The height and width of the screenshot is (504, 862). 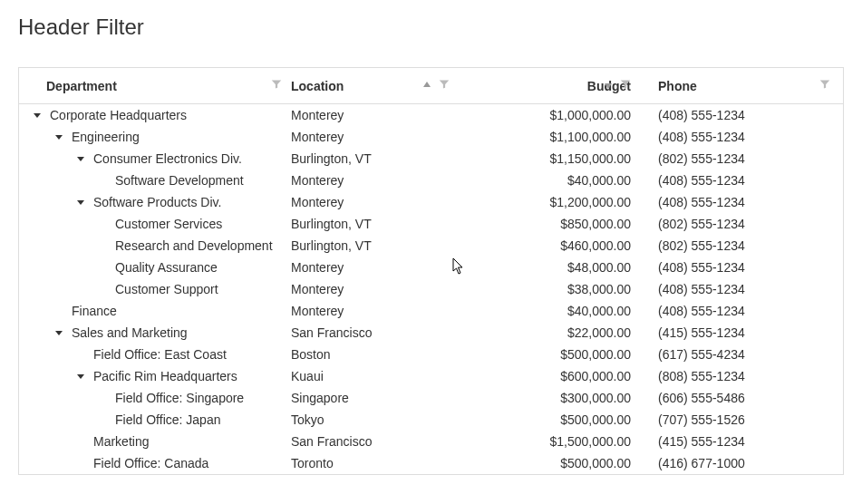 What do you see at coordinates (431, 159) in the screenshot?
I see `table-row: Consumer Electronics Div.Burlington, VT$…` at bounding box center [431, 159].